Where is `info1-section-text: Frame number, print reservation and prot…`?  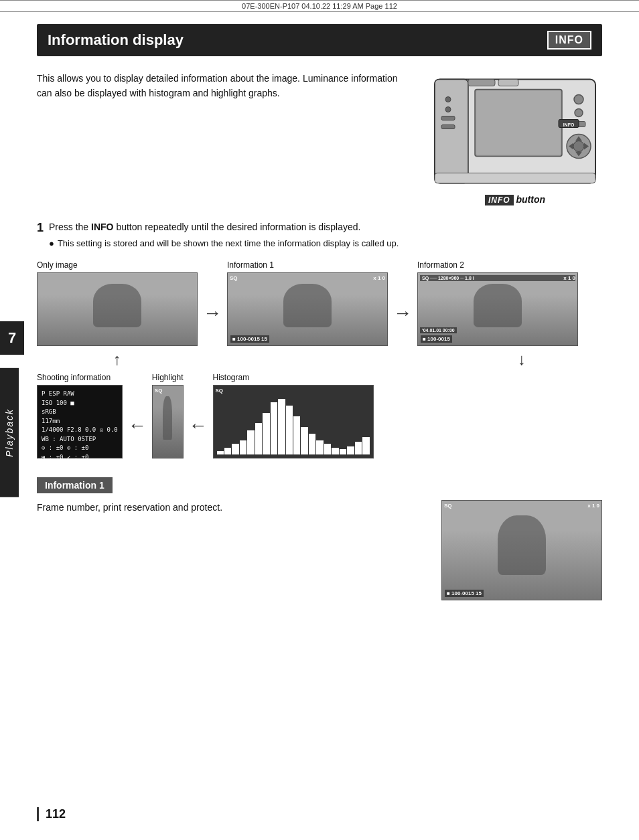 info1-section-text: Frame number, print reservation and prot… is located at coordinates (229, 507).